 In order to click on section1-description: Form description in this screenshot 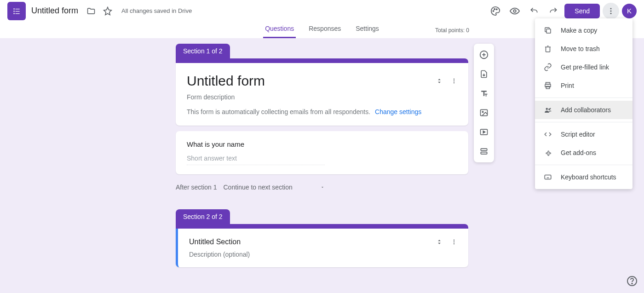, I will do `click(322, 97)`.